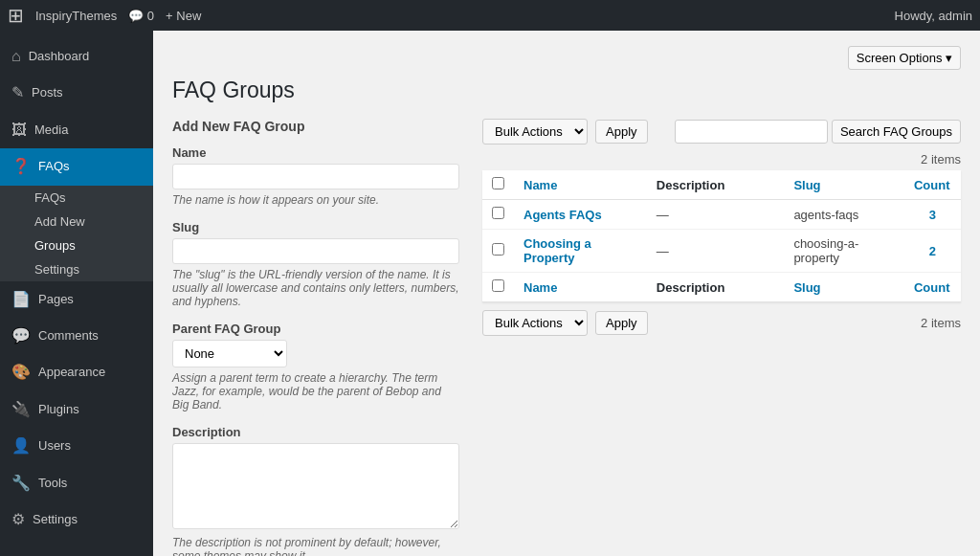 The height and width of the screenshot is (556, 980). What do you see at coordinates (72, 372) in the screenshot?
I see `sidebar-label-appearance: Appearance` at bounding box center [72, 372].